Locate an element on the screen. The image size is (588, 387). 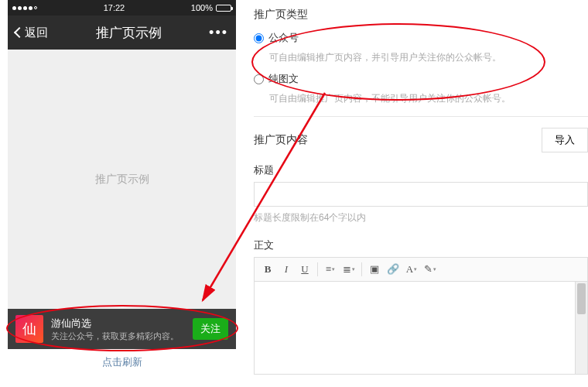
bg-color-button: ✎▾ is located at coordinates (430, 269).